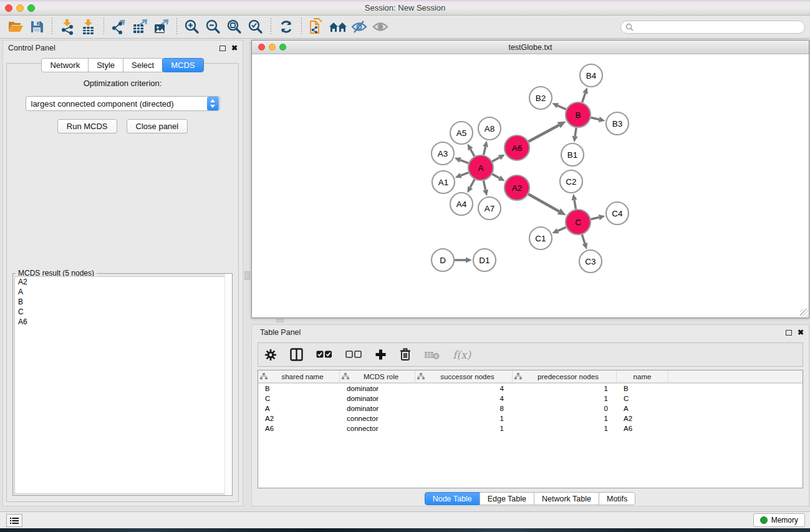 This screenshot has width=810, height=532. Describe the element at coordinates (453, 499) in the screenshot. I see `tab-node-table: Node Table` at that location.